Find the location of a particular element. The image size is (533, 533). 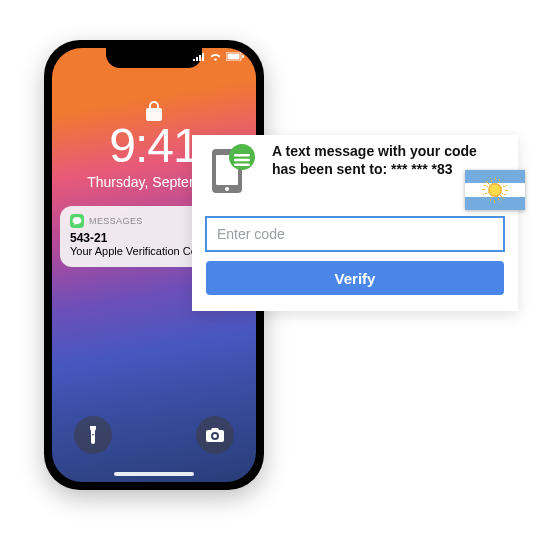

argentina-flag-icon is located at coordinates (495, 190).